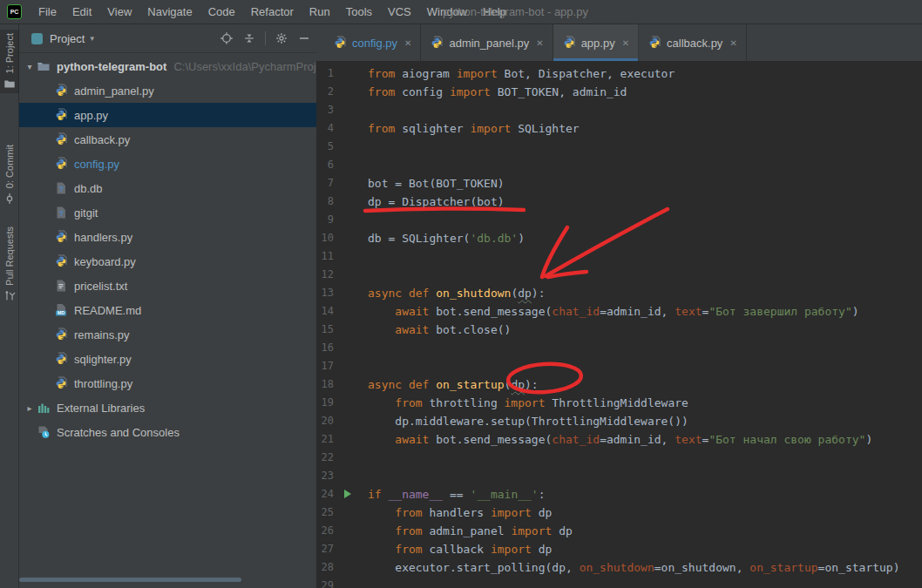 The height and width of the screenshot is (588, 922). Describe the element at coordinates (373, 43) in the screenshot. I see `tab-config-py: config.py✕` at that location.